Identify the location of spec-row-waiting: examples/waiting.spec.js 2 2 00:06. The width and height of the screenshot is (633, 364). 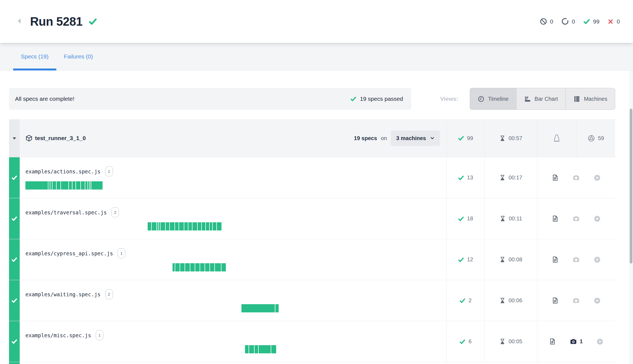
(312, 300).